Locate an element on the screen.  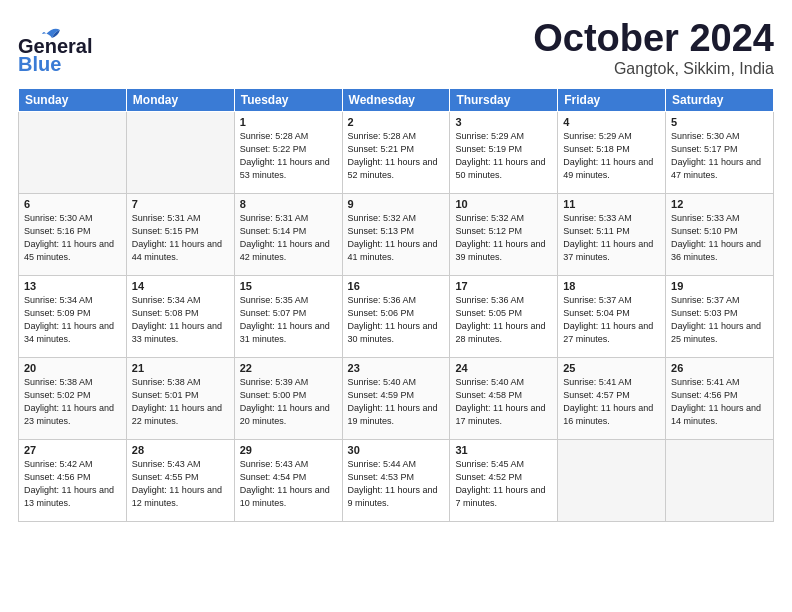
calendar-cell: 27 Sunrise: 5:42 AM Sunset: 4:56 PM Dayl… is located at coordinates (73, 480).